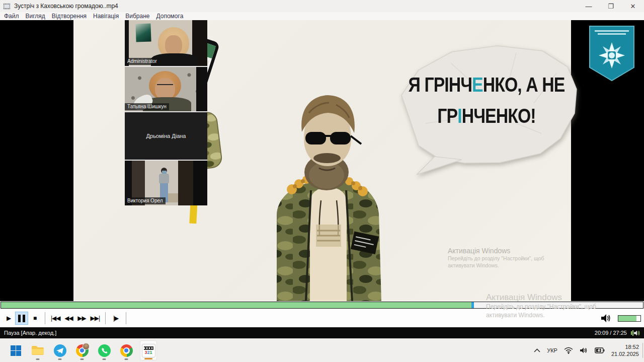  I want to click on speaker-icon, so click(606, 318).